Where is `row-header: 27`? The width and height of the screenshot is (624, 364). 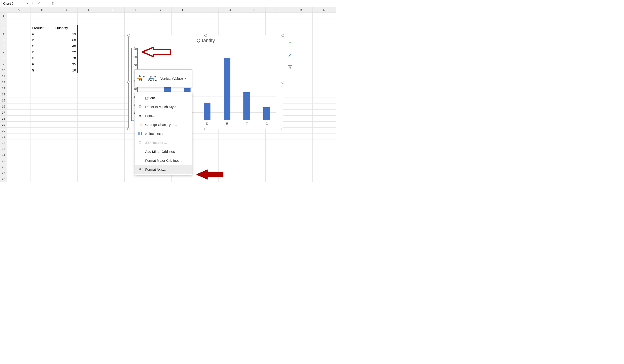
row-header: 27 is located at coordinates (3, 173).